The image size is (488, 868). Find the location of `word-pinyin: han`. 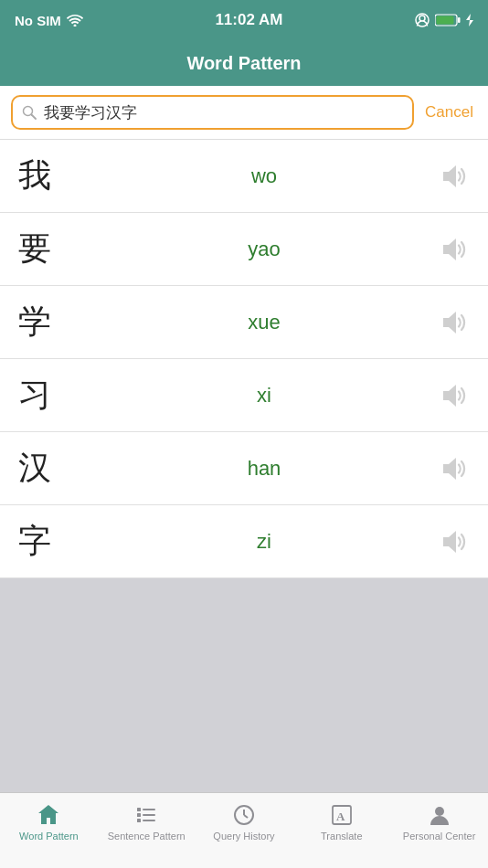

word-pinyin: han is located at coordinates (264, 469).